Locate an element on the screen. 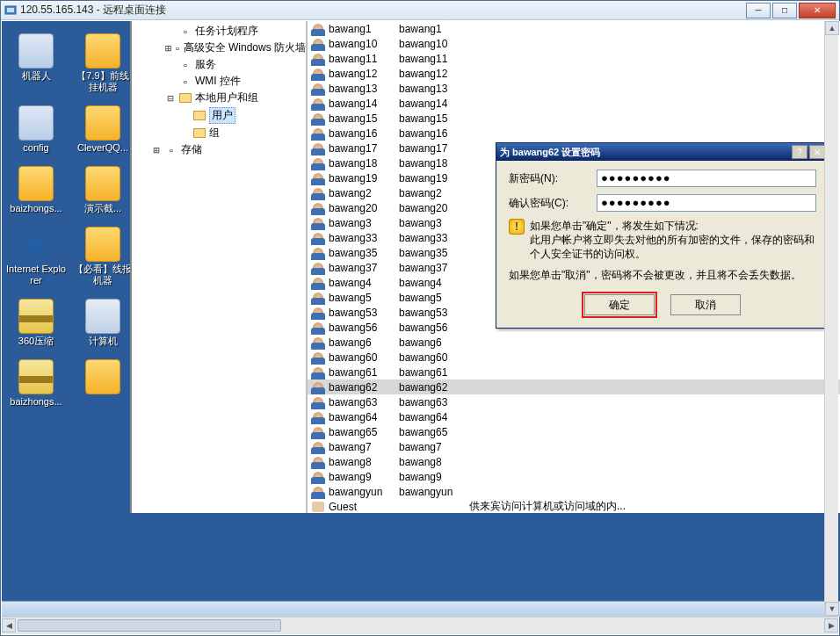 This screenshot has width=840, height=636. user-row: Guest供来宾访问计算机或访问域的内... is located at coordinates (574, 506).